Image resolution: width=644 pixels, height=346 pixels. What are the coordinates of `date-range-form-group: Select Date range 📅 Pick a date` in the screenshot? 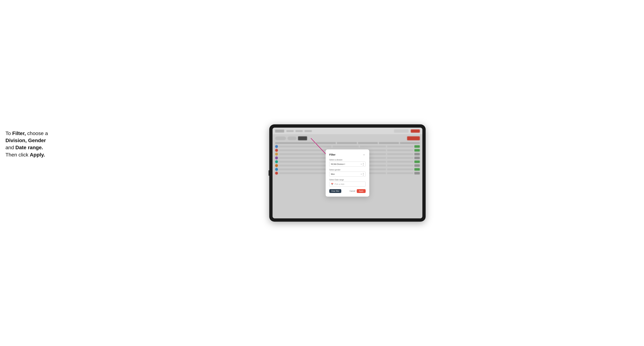 It's located at (348, 183).